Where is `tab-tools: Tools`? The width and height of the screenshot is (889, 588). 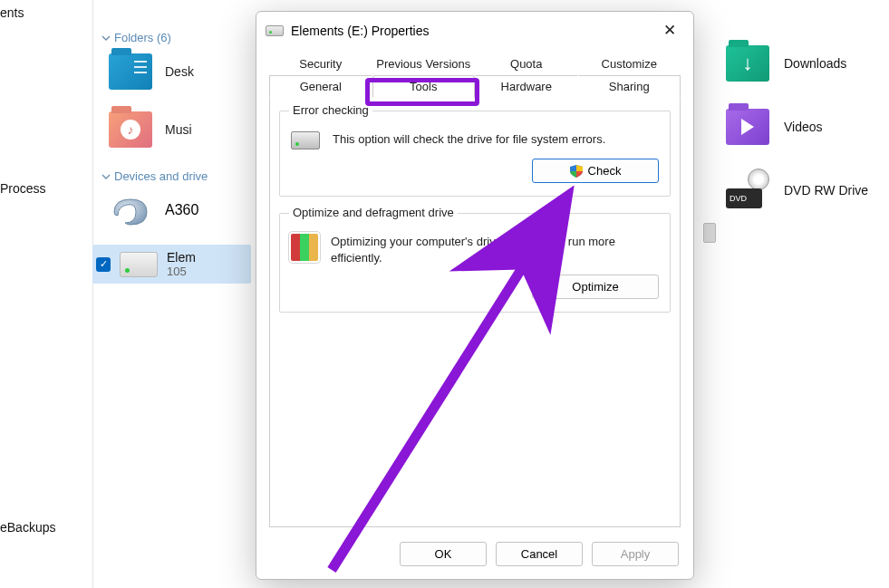
tab-tools: Tools is located at coordinates (424, 87).